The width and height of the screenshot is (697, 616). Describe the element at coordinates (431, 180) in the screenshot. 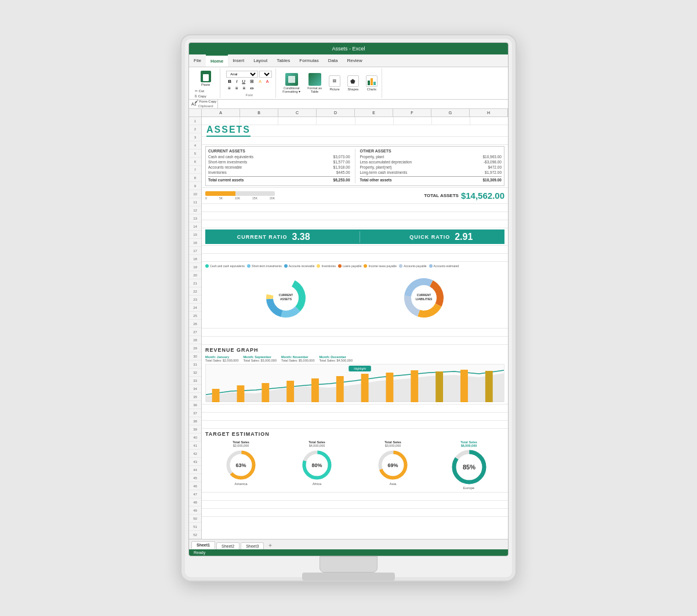

I see `oa-total-row: Total other assets $10,309.00` at that location.